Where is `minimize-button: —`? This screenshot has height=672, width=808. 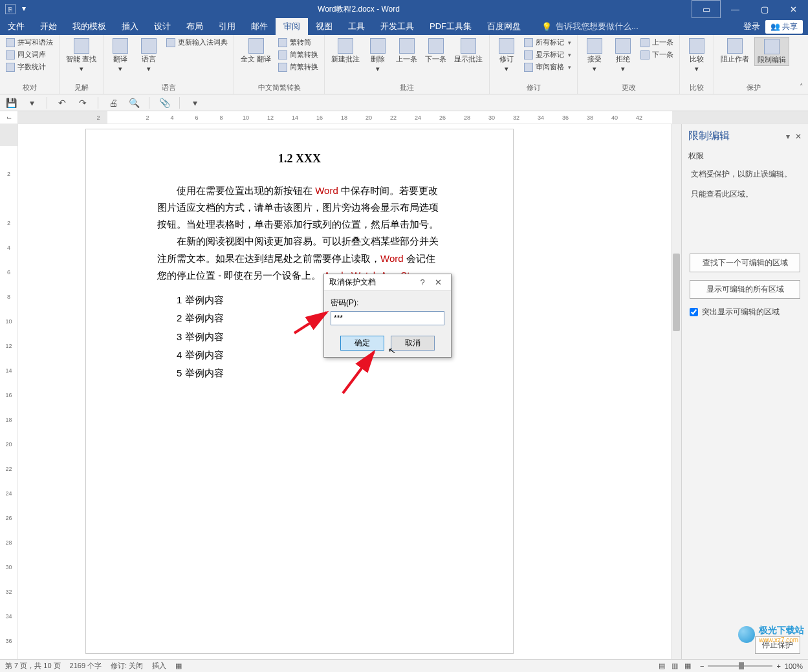
minimize-button: — is located at coordinates (735, 9).